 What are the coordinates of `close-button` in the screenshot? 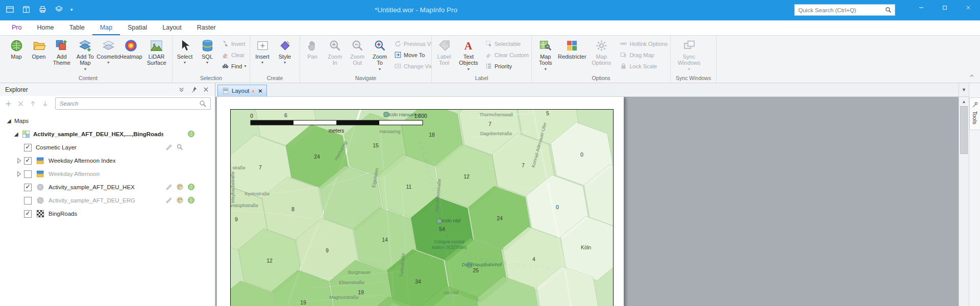 It's located at (968, 8).